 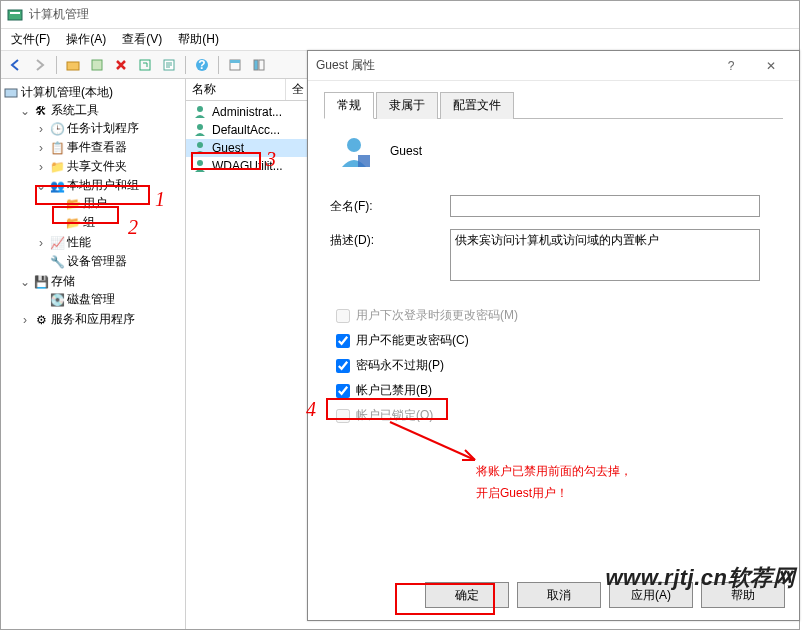 What do you see at coordinates (477, 106) in the screenshot?
I see `tab-profile: 配置文件` at bounding box center [477, 106].